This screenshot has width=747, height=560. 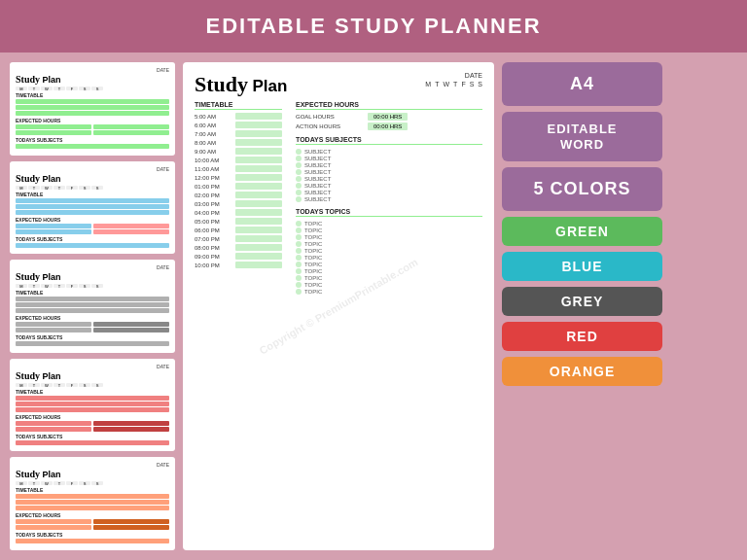 I want to click on preview-days: M T W T F S S, so click(x=453, y=84).